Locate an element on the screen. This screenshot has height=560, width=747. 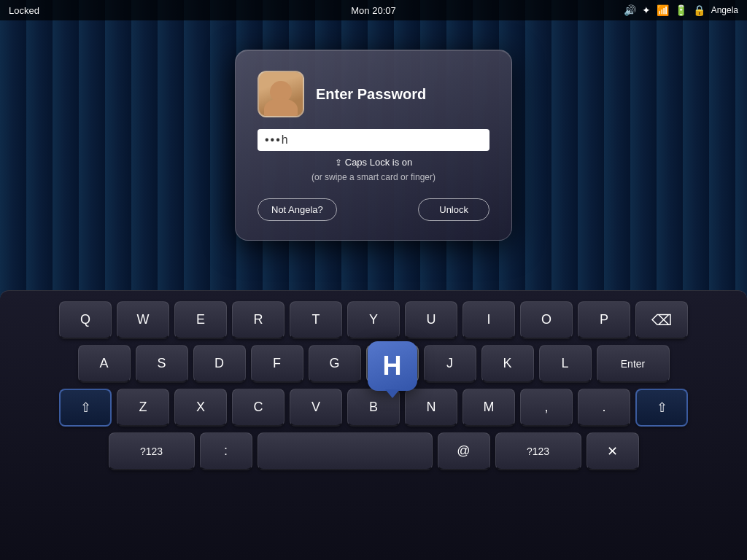
lock-dialog: Enter Password ⇪ Caps Lock is on (or swi… is located at coordinates (374, 145).